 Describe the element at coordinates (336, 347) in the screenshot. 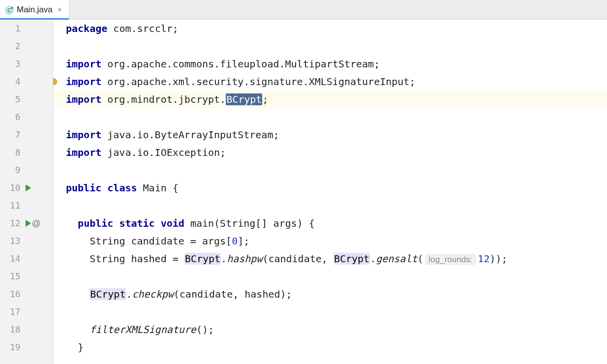

I see `code-line: }` at that location.